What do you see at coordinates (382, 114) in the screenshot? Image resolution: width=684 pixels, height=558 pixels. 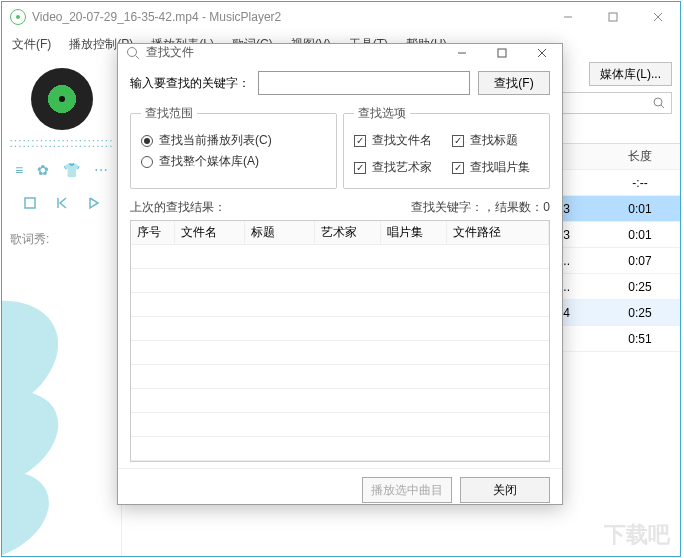 I see `options-legend: 查找选项` at bounding box center [382, 114].